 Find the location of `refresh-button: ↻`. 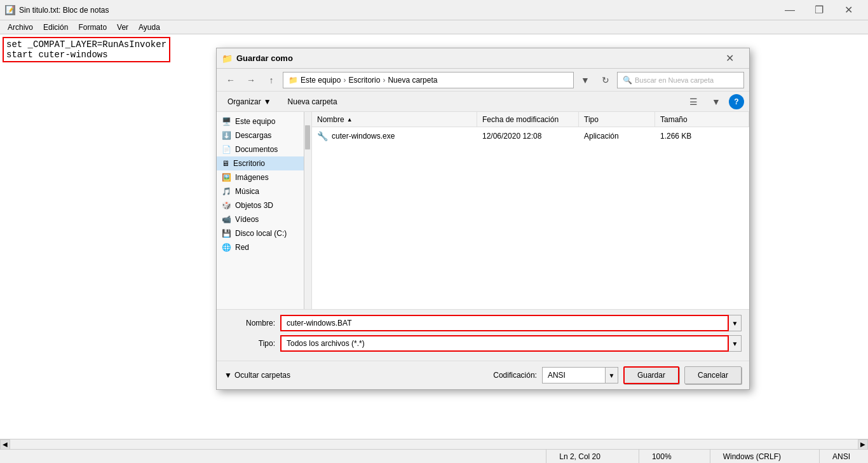

refresh-button: ↻ is located at coordinates (606, 80).